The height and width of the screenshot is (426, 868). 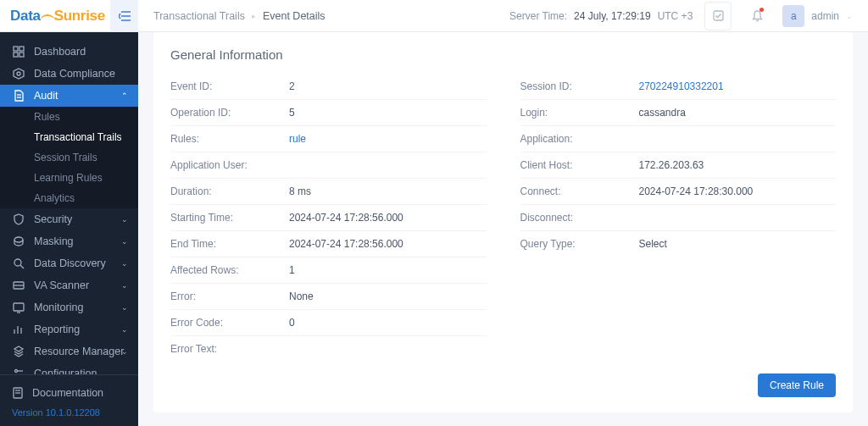 I want to click on sidebar-sub-session-trails: Session Trails, so click(x=70, y=158).